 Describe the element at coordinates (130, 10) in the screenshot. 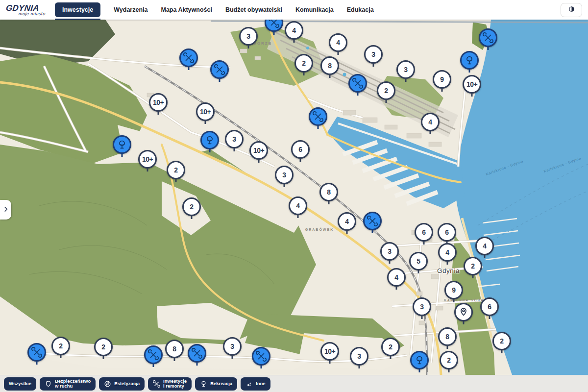

I see `tab-wydarzenia: Wydarzenia` at that location.